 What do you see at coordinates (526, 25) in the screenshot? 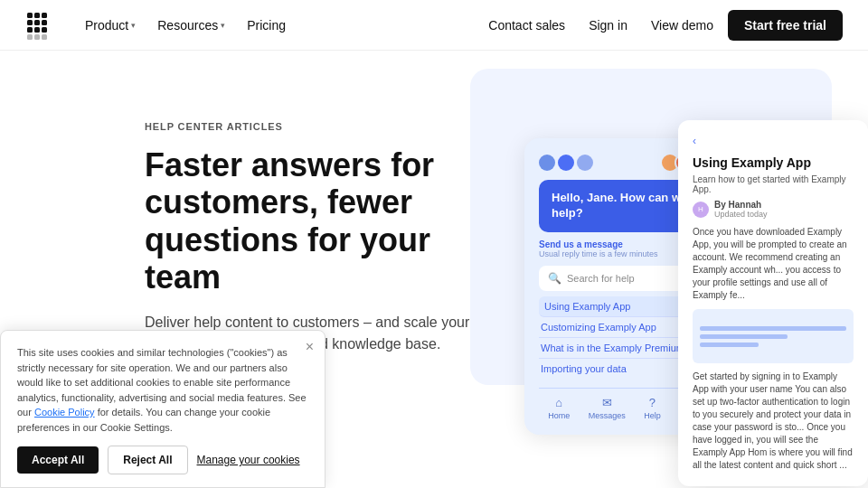
I see `contact-sales-link: Contact sales` at bounding box center [526, 25].